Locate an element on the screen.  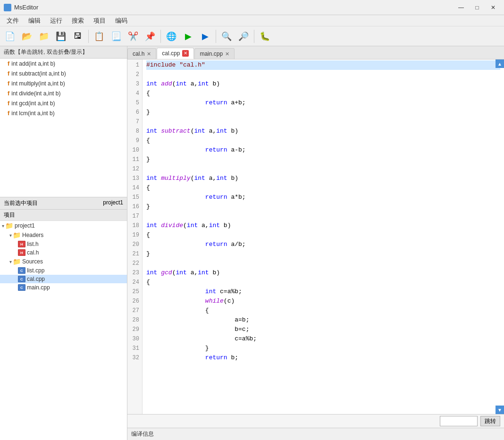
tab-main-cpp: main.cpp✕ is located at coordinates (214, 54).